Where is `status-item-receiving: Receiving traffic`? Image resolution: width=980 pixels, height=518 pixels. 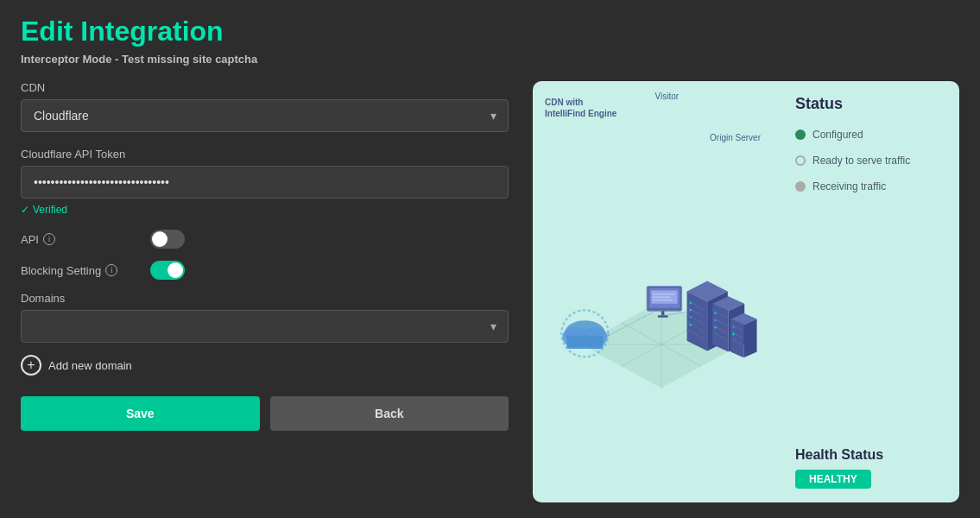 status-item-receiving: Receiving traffic is located at coordinates (870, 186).